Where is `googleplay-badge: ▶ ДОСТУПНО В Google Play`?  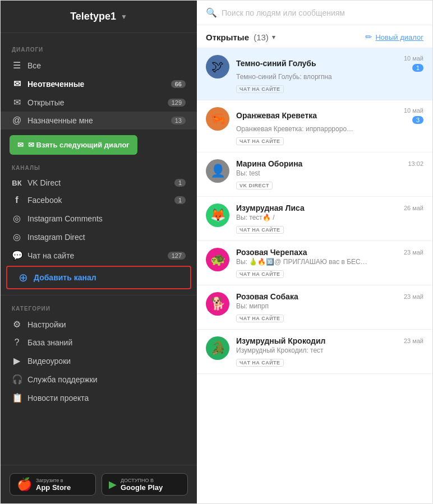 googleplay-badge: ▶ ДОСТУПНО В Google Play is located at coordinates (145, 484).